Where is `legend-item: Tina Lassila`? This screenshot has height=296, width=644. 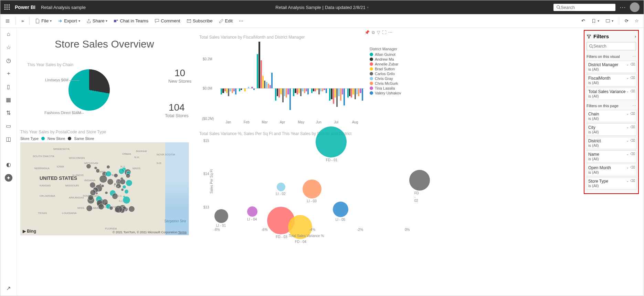 legend-item: Tina Lassila is located at coordinates (386, 88).